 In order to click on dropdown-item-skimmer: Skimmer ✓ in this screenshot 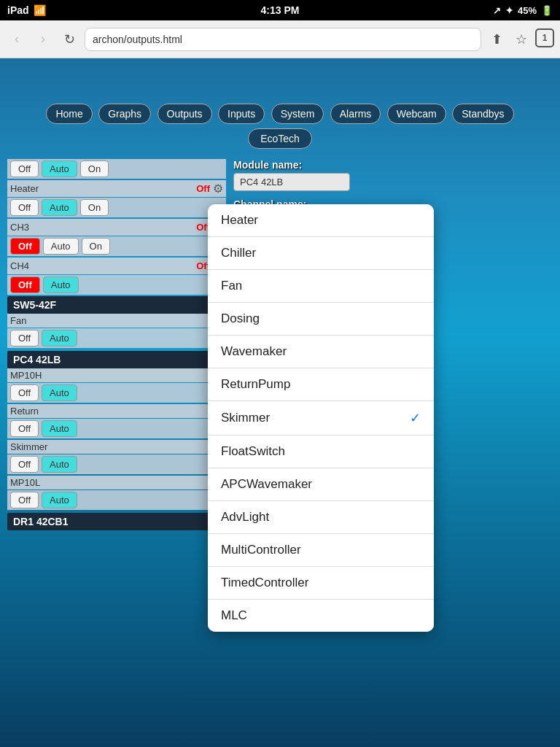, I will do `click(321, 419)`.